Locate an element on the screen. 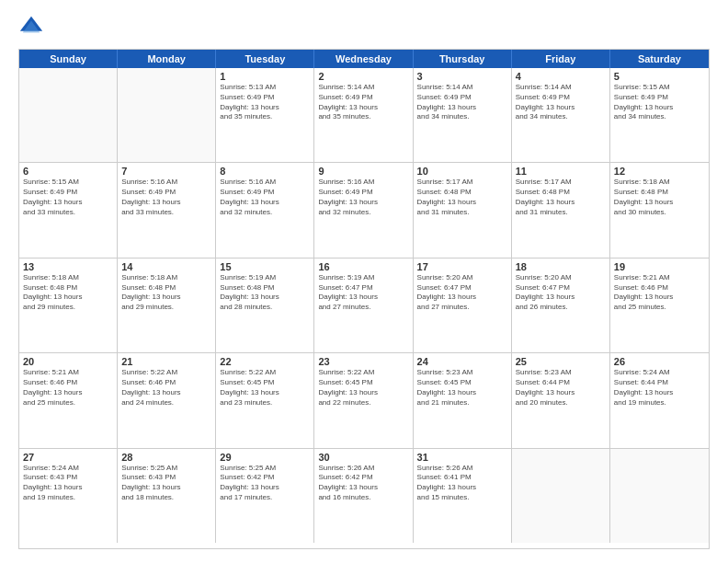 The image size is (728, 563). day-cell-11: 11Sunrise: 5:17 AMSunset: 6:48 PMDayligh… is located at coordinates (561, 210).